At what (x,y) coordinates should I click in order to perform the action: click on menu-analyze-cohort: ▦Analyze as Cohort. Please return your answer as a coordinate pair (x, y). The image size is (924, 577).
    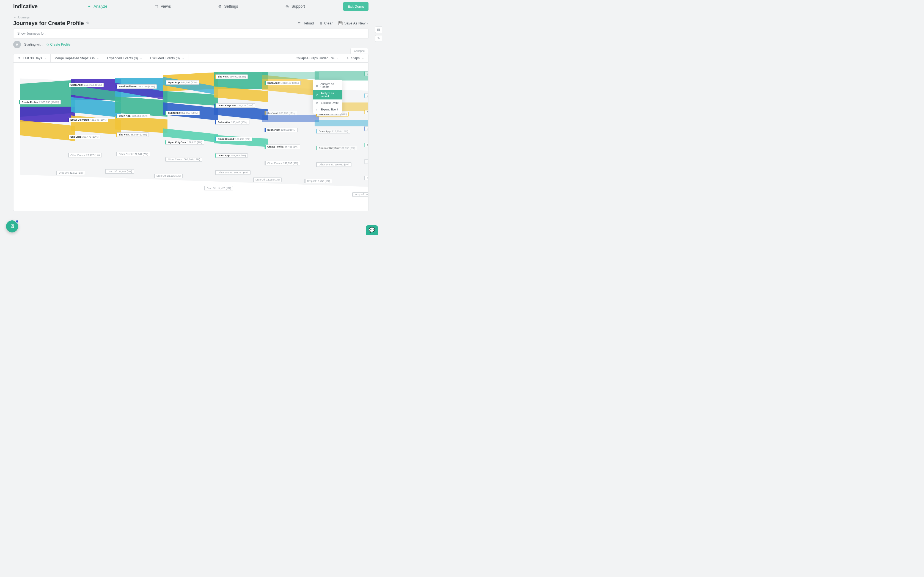
    Looking at the image, I should click on (328, 85).